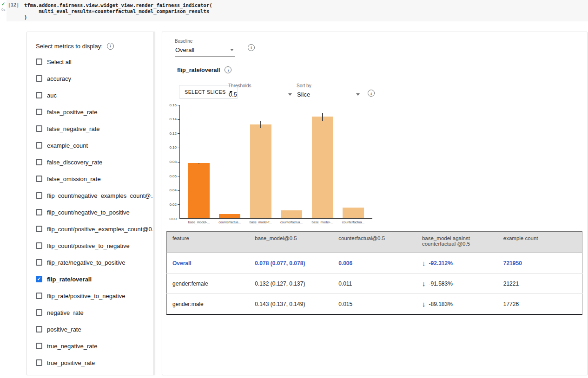 This screenshot has width=588, height=378. Describe the element at coordinates (291, 242) in the screenshot. I see `column-header: base_model@0.5` at that location.